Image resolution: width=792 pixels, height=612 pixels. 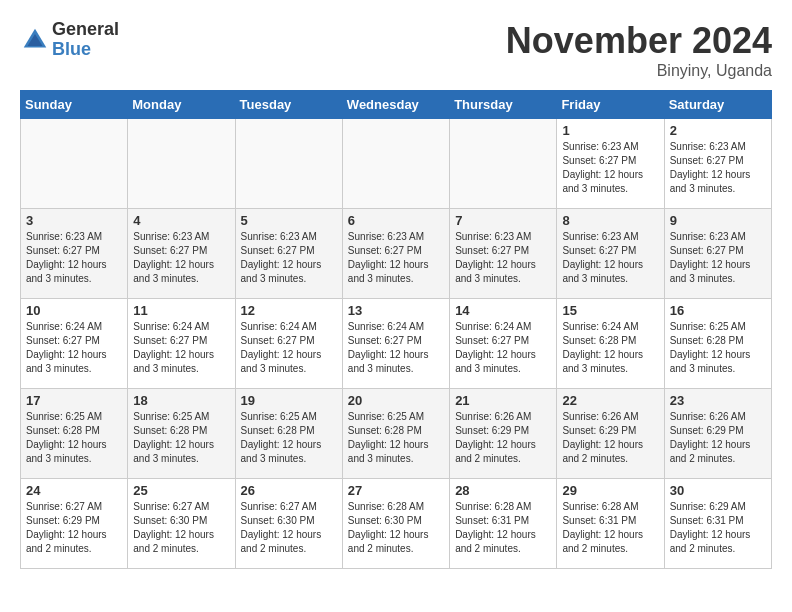 I want to click on calendar-cell: 23Sunrise: 6:26 AM Sunset: 6:29 PM Dayli…, so click(x=718, y=434).